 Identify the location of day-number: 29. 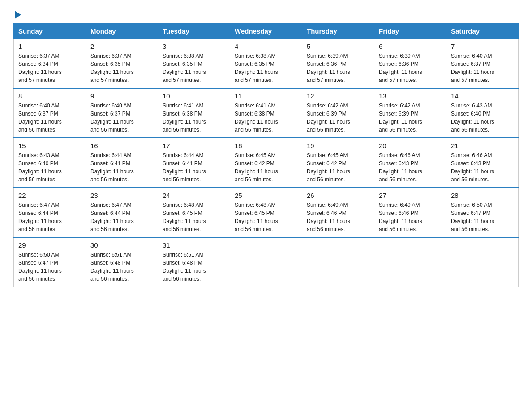
(50, 245).